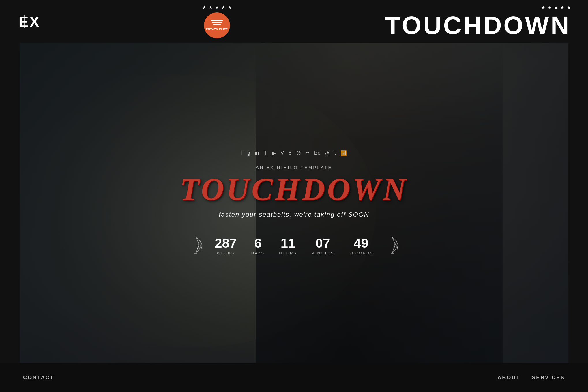 This screenshot has width=588, height=392. Describe the element at coordinates (323, 243) in the screenshot. I see `minutes-value: 07` at that location.